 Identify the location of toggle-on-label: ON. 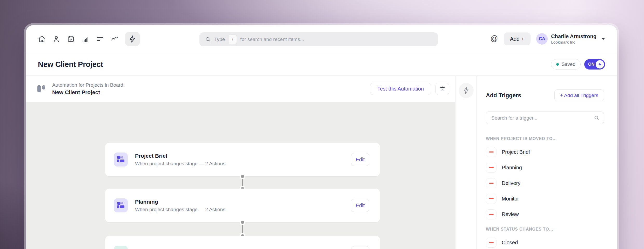
(592, 64).